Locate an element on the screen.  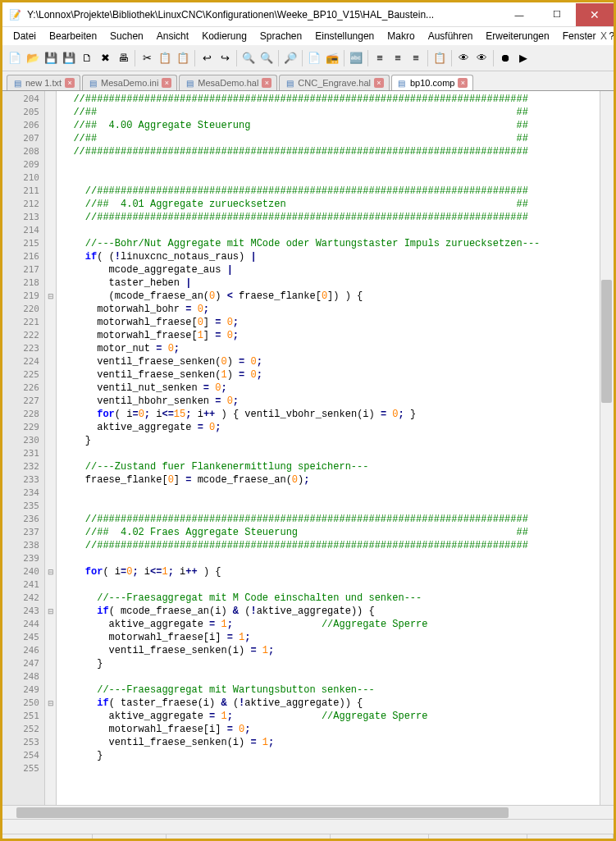
menu-makro: Makro is located at coordinates (400, 36).